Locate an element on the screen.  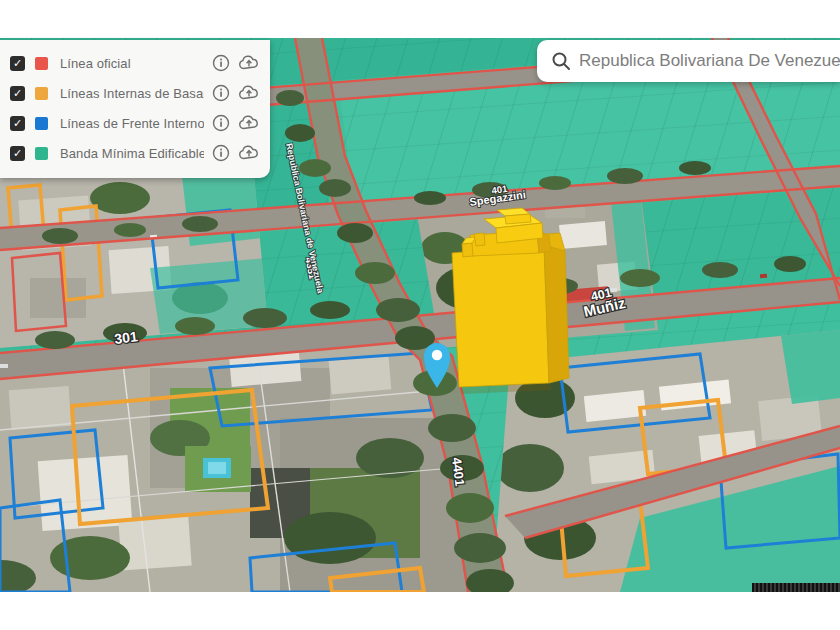
legend-row-banda-minima: ✓ Banda Mínima Edificable is located at coordinates (135, 153).